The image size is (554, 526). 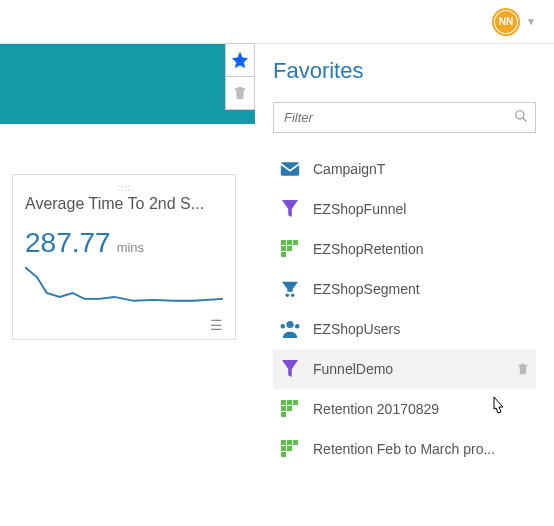 I want to click on drag-handle-icon: ::::, so click(x=124, y=188).